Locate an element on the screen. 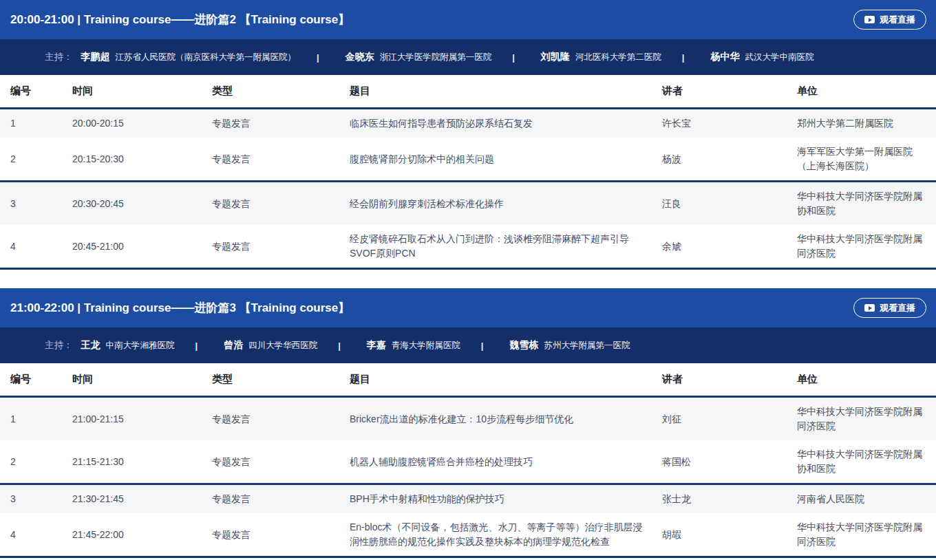 This screenshot has width=936, height=560. moderator-org: 河北医科大学第二医院 is located at coordinates (618, 58).